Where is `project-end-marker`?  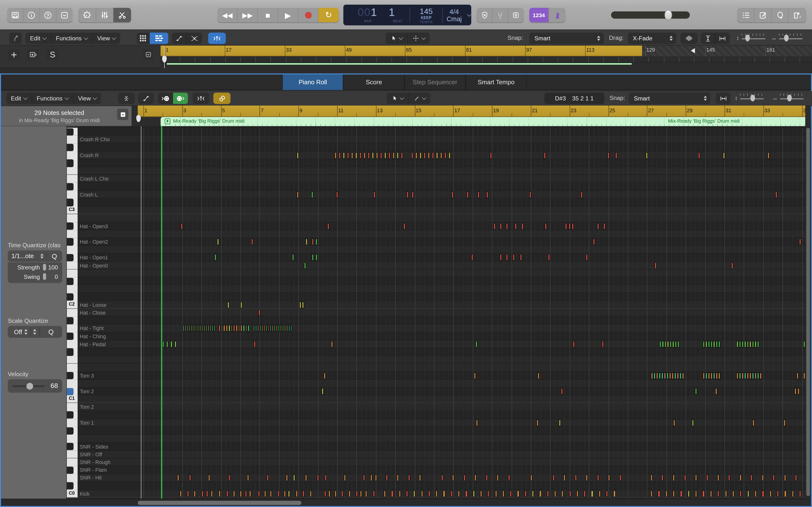
project-end-marker is located at coordinates (693, 51).